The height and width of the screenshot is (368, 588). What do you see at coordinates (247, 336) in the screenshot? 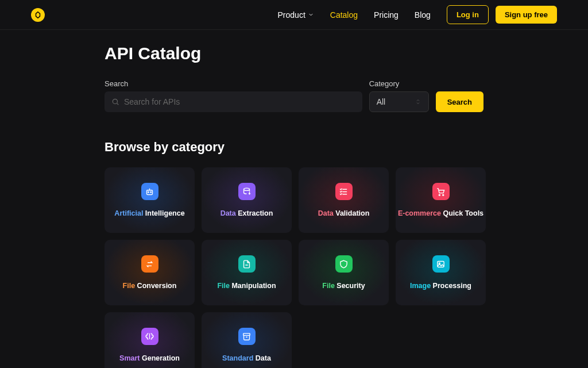
I see `archive-icon` at bounding box center [247, 336].